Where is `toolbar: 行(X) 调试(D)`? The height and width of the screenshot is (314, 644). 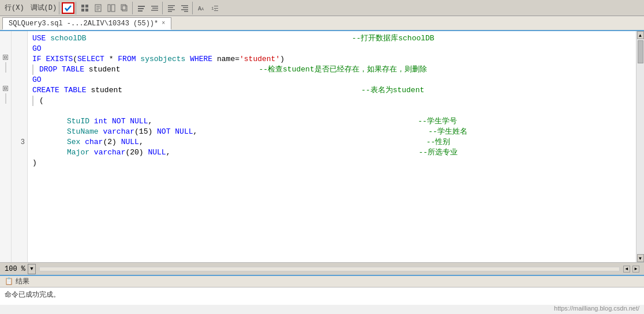 toolbar: 行(X) 调试(D) is located at coordinates (322, 8).